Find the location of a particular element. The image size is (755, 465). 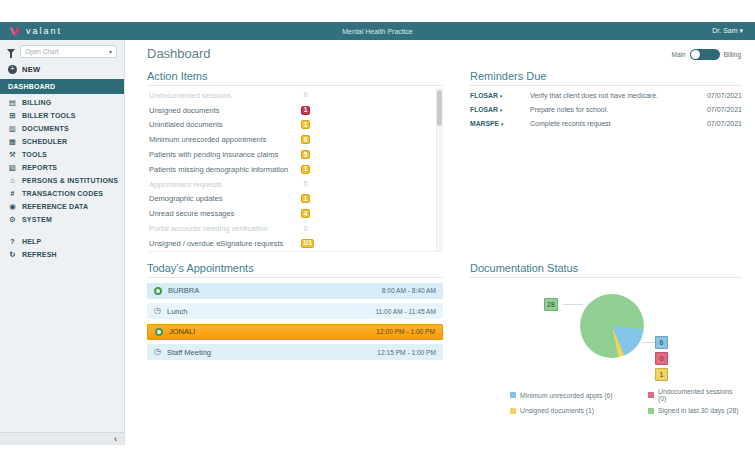

biller-tools-icon: ⊞ is located at coordinates (12, 116).